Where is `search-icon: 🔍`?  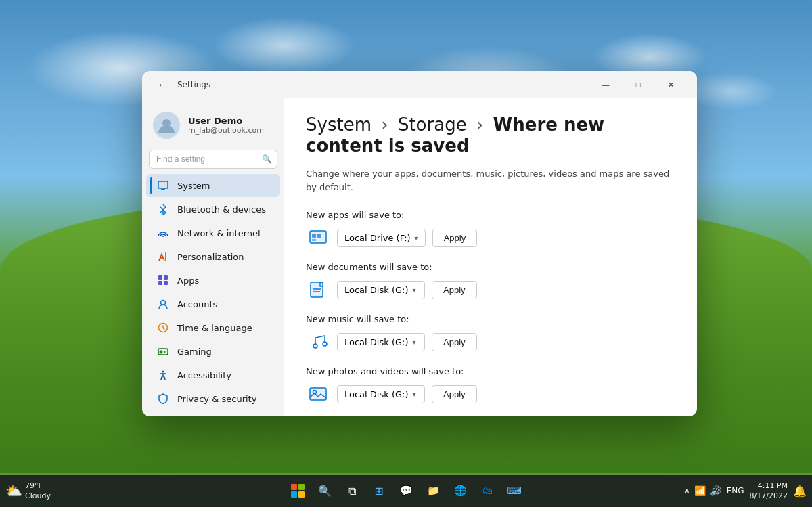 search-icon: 🔍 is located at coordinates (267, 159).